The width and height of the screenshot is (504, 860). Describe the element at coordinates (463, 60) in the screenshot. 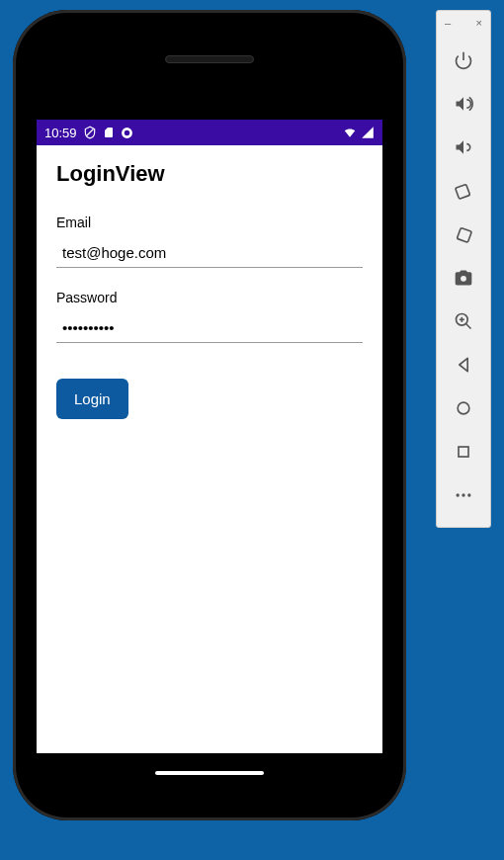

I see `power-button` at that location.